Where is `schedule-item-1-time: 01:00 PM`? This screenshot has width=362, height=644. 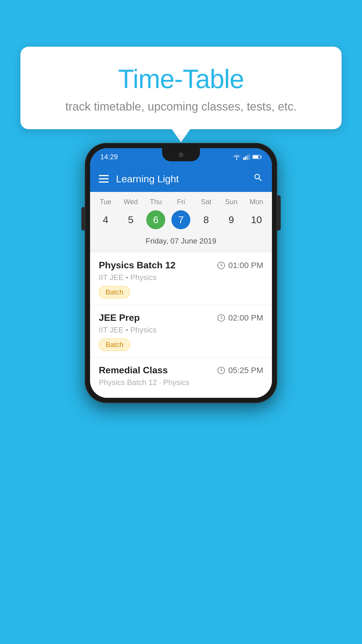 schedule-item-1-time: 01:00 PM is located at coordinates (240, 265).